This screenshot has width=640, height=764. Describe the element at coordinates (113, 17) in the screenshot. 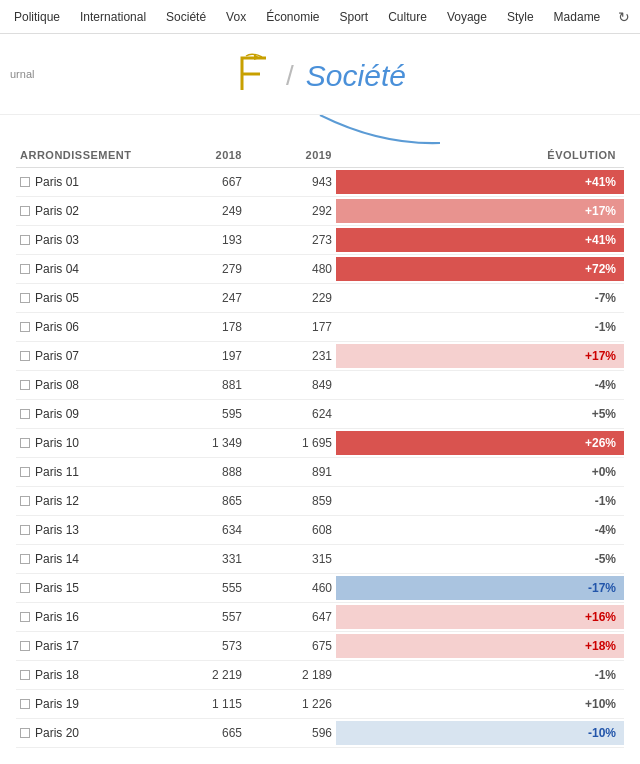

I see `nav-item-international: International` at that location.